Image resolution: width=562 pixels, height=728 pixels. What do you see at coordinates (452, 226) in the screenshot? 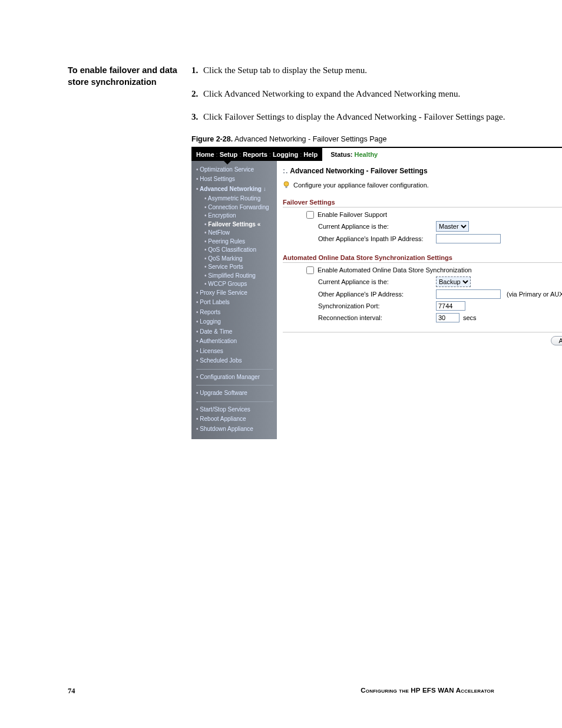
I see `current-appliance-select: Master` at bounding box center [452, 226].